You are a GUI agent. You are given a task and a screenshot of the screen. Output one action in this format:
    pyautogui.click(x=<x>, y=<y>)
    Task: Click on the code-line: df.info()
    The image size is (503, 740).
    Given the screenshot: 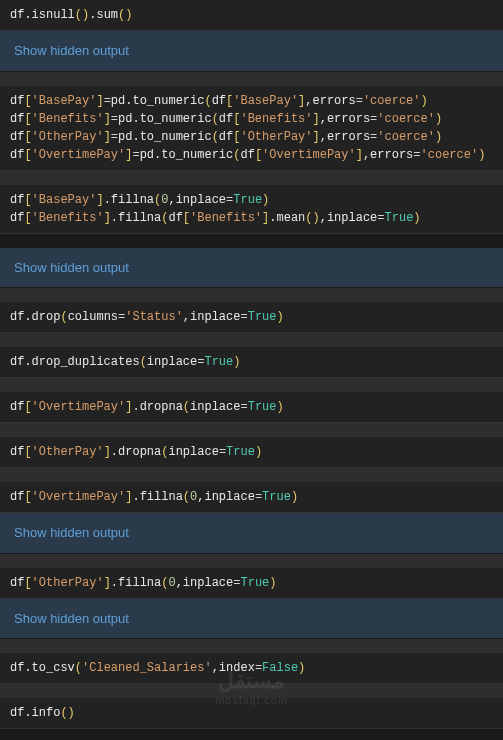 What is the action you would take?
    pyautogui.click(x=252, y=713)
    